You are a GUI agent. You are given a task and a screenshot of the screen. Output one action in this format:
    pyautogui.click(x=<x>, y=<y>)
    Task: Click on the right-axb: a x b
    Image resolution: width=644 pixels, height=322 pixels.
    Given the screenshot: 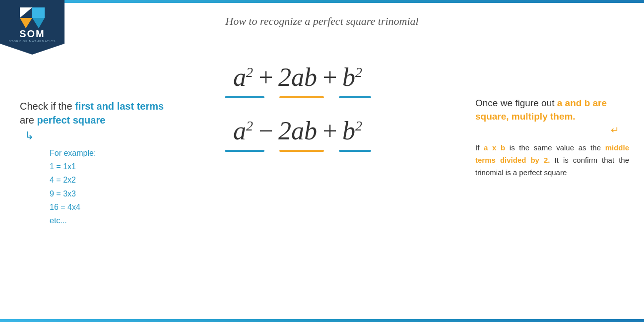 What is the action you would take?
    pyautogui.click(x=494, y=148)
    